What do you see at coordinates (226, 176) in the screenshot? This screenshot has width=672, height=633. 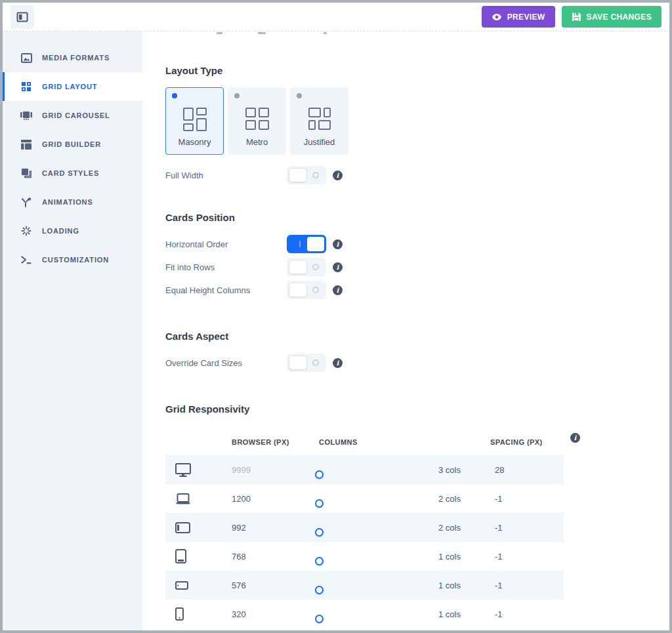 I see `full-width-label: Full Width` at bounding box center [226, 176].